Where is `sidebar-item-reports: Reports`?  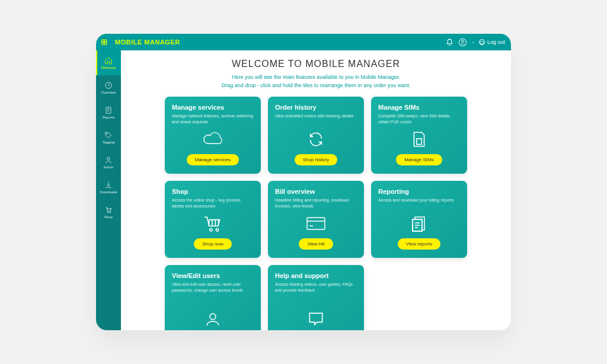
sidebar-item-reports: Reports is located at coordinates (108, 113).